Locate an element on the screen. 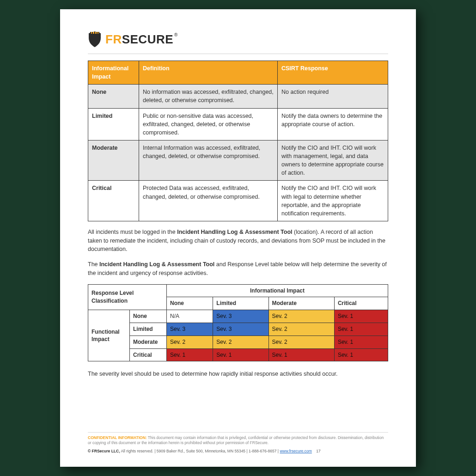 Image resolution: width=476 pixels, height=476 pixels. cell-definition: No information was accessed, exfiltrated… is located at coordinates (208, 96).